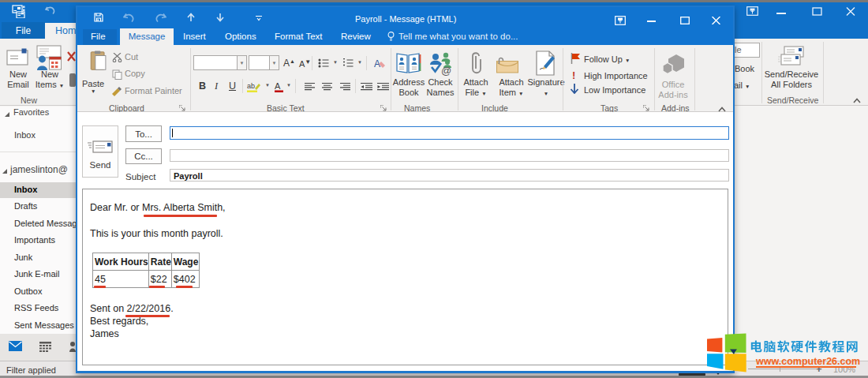  What do you see at coordinates (251, 86) in the screenshot?
I see `svg-text: ab` at bounding box center [251, 86].